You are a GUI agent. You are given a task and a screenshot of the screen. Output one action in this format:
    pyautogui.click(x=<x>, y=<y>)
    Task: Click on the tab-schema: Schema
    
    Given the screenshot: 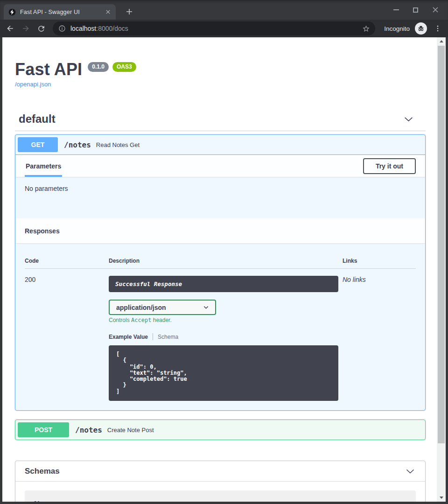 What is the action you would take?
    pyautogui.click(x=168, y=337)
    